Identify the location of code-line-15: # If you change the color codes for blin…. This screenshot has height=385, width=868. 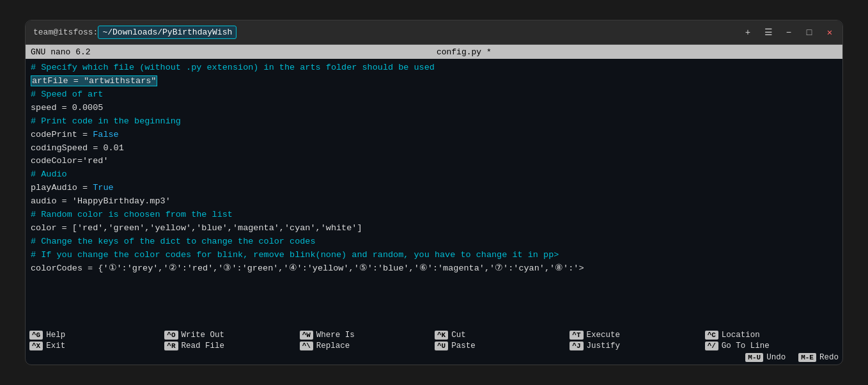
(434, 256).